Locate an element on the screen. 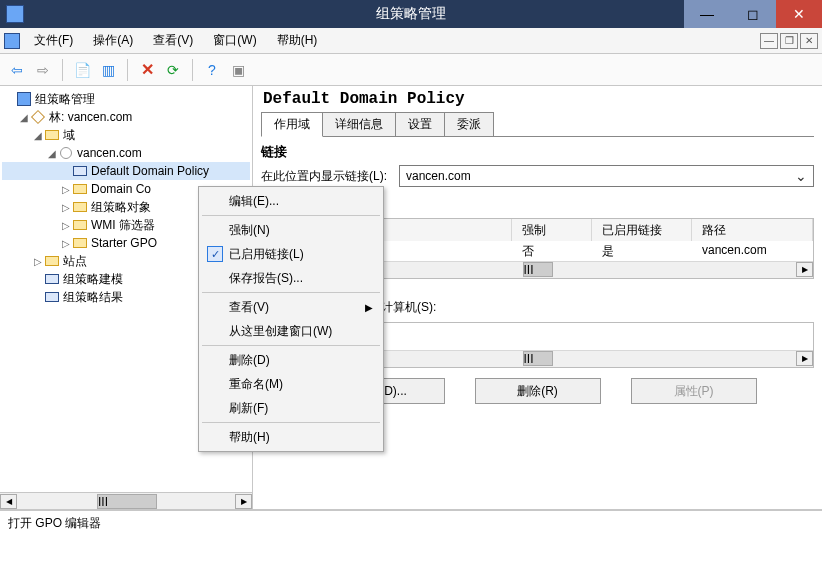  remove-button: 删除(R) is located at coordinates (538, 391).